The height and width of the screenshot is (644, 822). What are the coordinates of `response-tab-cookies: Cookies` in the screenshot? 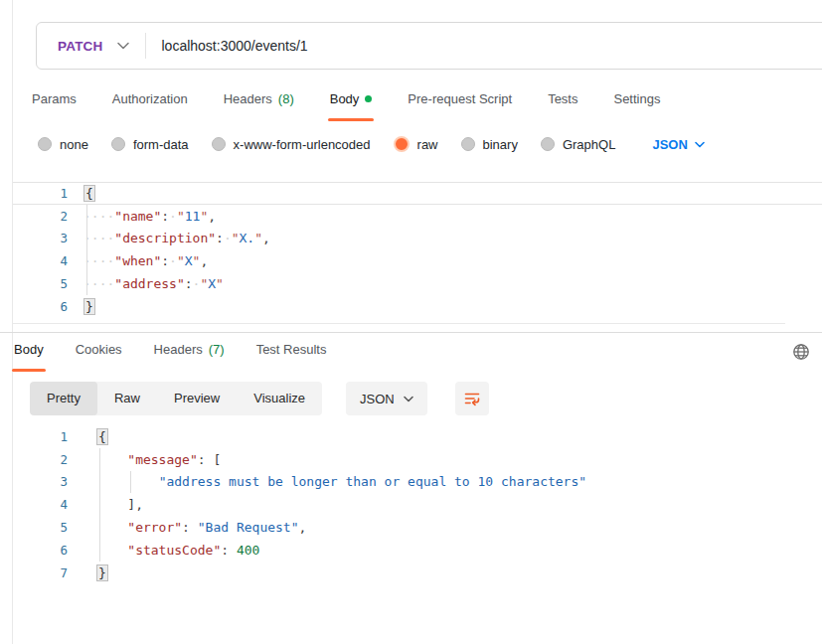 It's located at (99, 355).